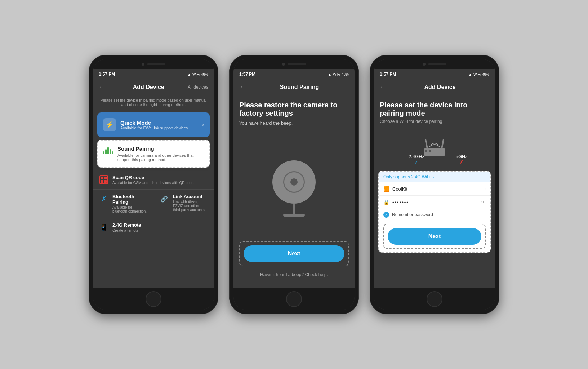 Image resolution: width=588 pixels, height=369 pixels. I want to click on sound-pairing-title: Sound Pairing, so click(161, 148).